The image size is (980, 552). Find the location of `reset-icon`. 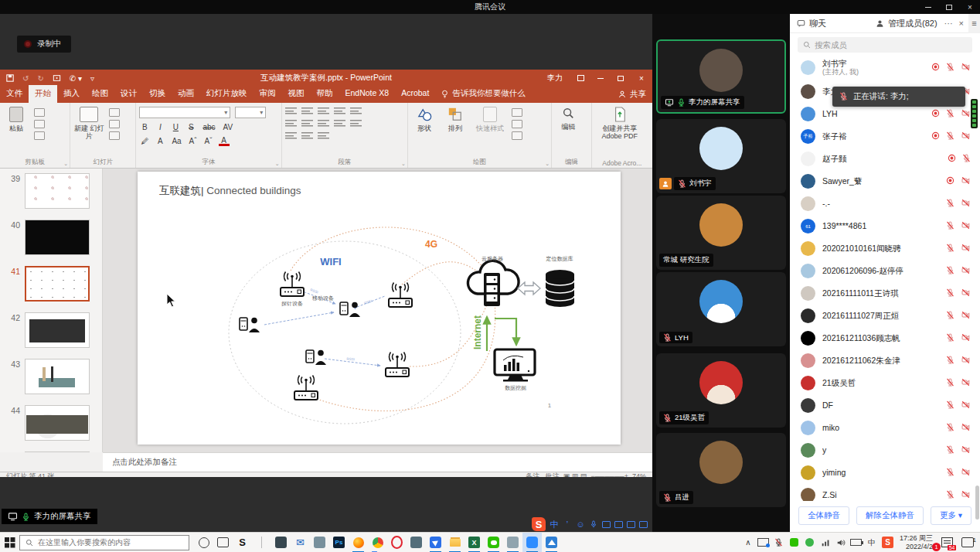

reset-icon is located at coordinates (114, 124).